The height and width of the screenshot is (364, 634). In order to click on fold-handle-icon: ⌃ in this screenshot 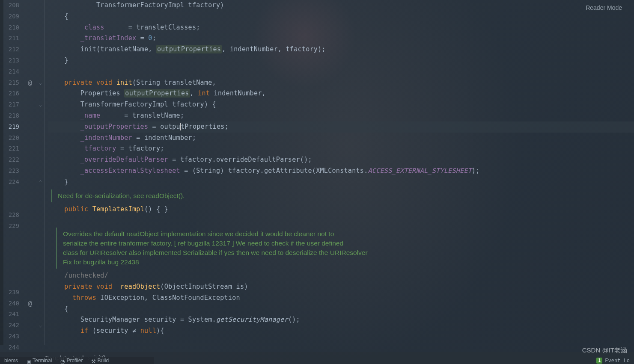, I will do `click(40, 182)`.